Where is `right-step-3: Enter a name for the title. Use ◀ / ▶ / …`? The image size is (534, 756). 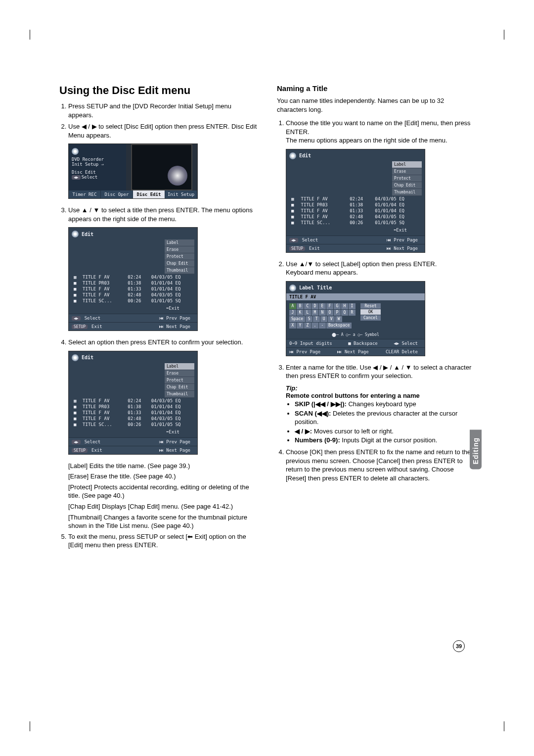 right-step-3: Enter a name for the title. Use ◀ / ▶ / … is located at coordinates (380, 372).